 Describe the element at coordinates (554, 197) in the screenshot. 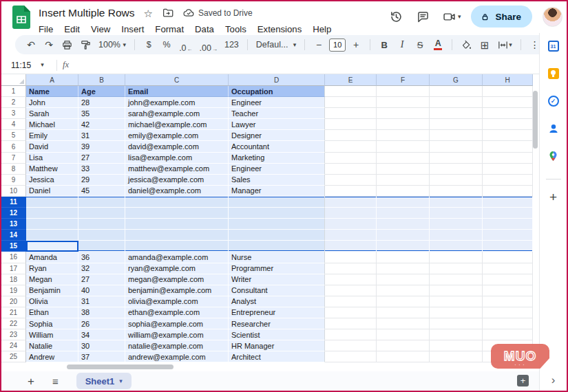

I see `get-addons-button: +` at that location.